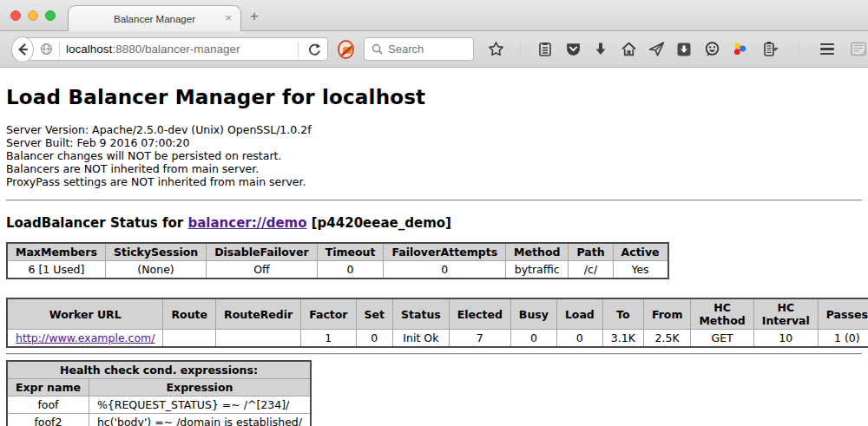 Image resolution: width=868 pixels, height=426 pixels. I want to click on chevron-down-icon, so click(775, 49).